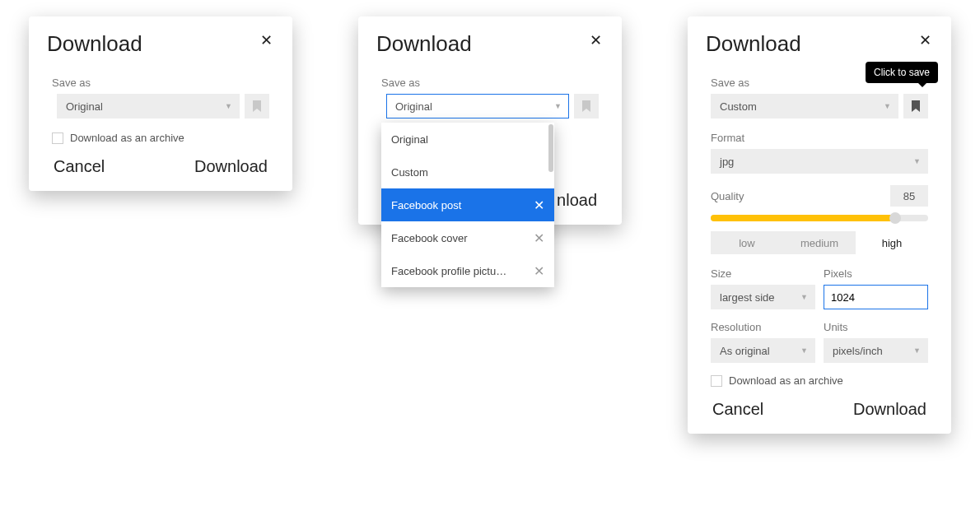 The image size is (980, 525). What do you see at coordinates (468, 172) in the screenshot?
I see `dropdown-item-custom: Custom` at bounding box center [468, 172].